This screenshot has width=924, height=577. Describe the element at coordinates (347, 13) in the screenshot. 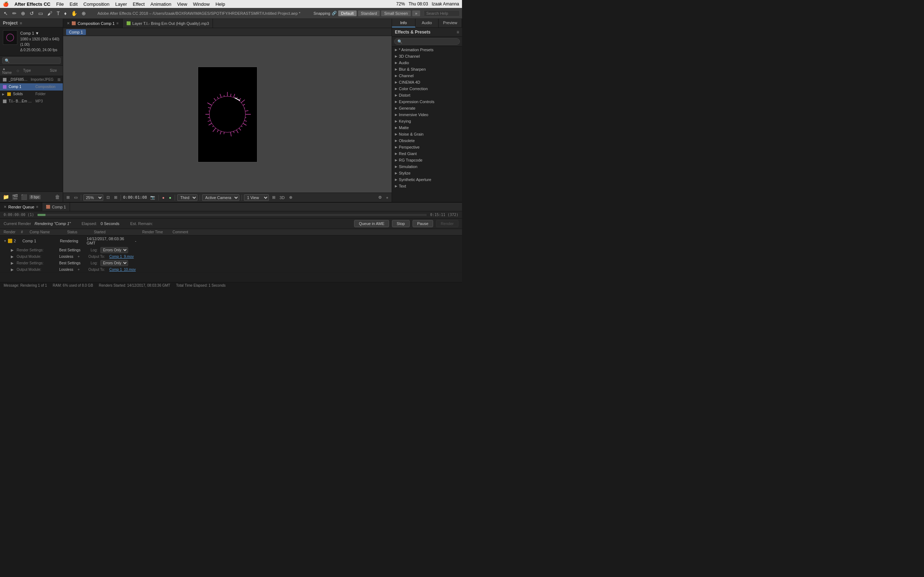

I see `workspace-default: Default` at that location.